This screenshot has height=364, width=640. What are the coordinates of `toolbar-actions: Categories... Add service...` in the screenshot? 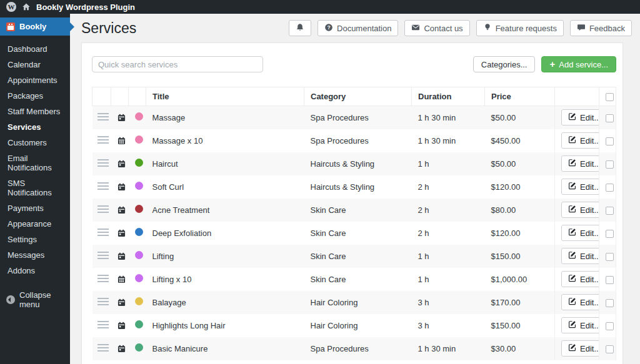 It's located at (545, 64).